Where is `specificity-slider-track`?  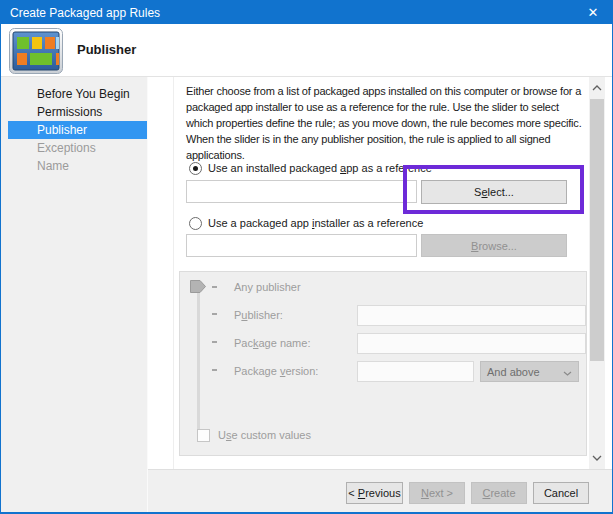
specificity-slider-track is located at coordinates (198, 367).